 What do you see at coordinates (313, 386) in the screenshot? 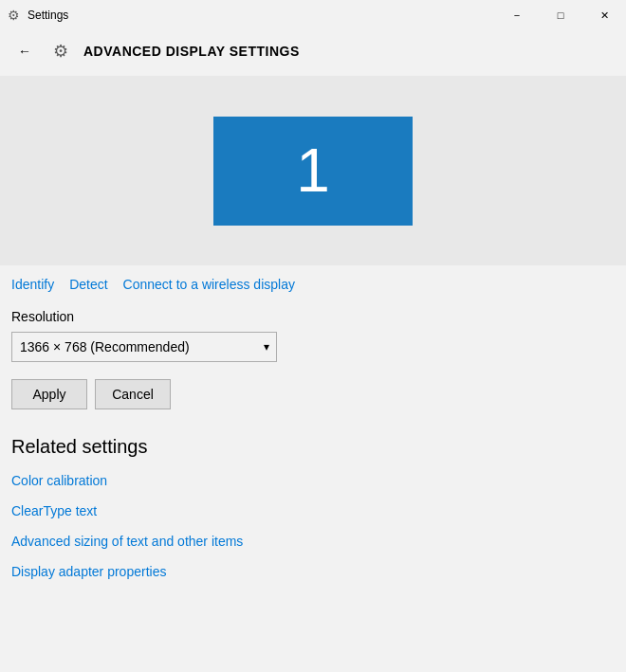
I see `buttons-row: Apply Cancel` at bounding box center [313, 386].